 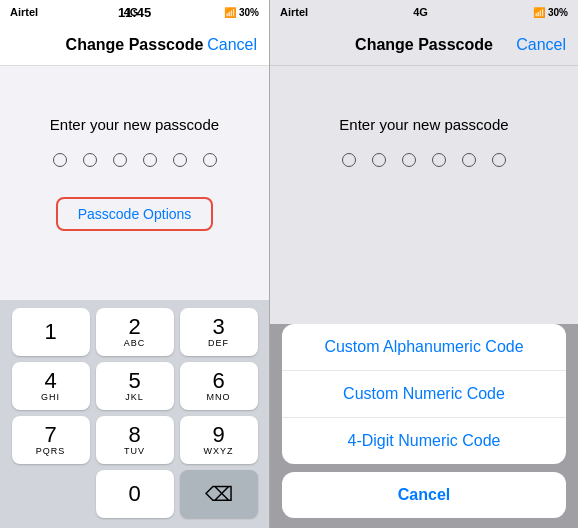 What do you see at coordinates (135, 214) in the screenshot?
I see `passcode-options-button: Passcode Options` at bounding box center [135, 214].